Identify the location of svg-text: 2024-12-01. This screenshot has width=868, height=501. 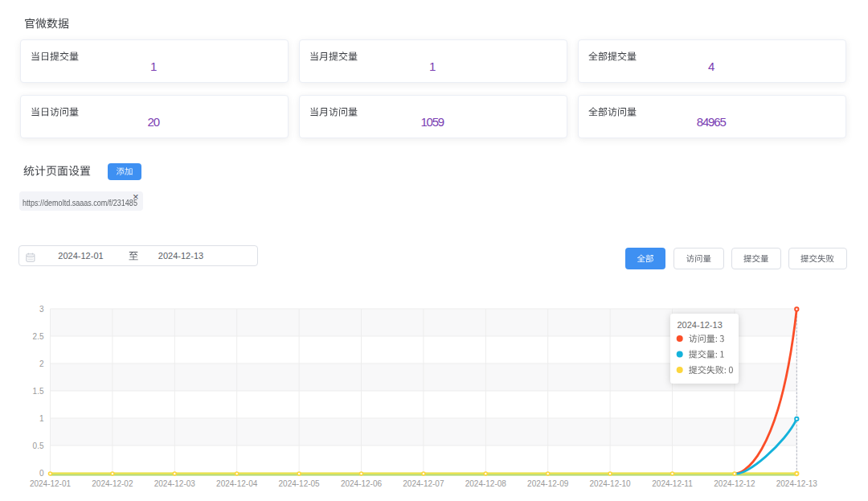
(51, 484).